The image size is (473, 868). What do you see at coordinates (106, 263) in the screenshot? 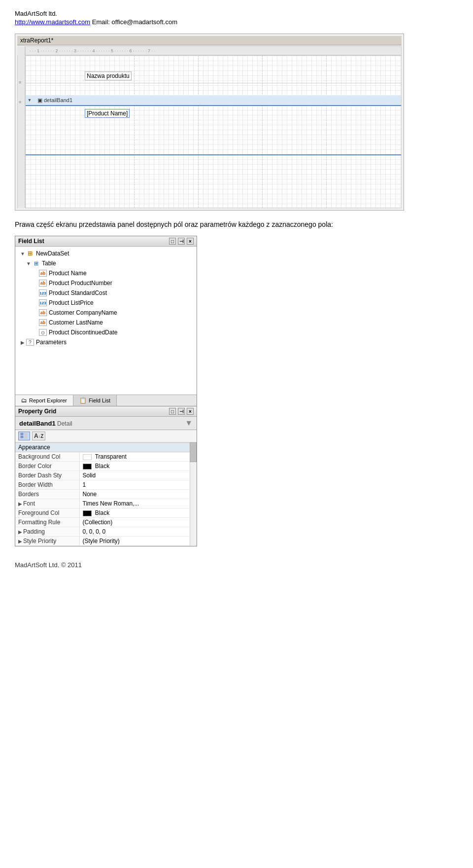
I see `tree-item-table: ▼ ⊞ Table` at bounding box center [106, 263].